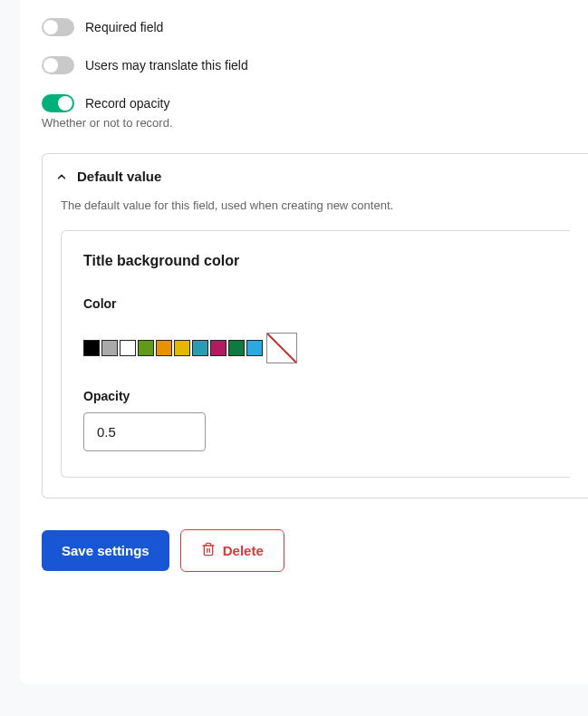 This screenshot has height=716, width=588. What do you see at coordinates (282, 348) in the screenshot?
I see `color-swatch-none` at bounding box center [282, 348].